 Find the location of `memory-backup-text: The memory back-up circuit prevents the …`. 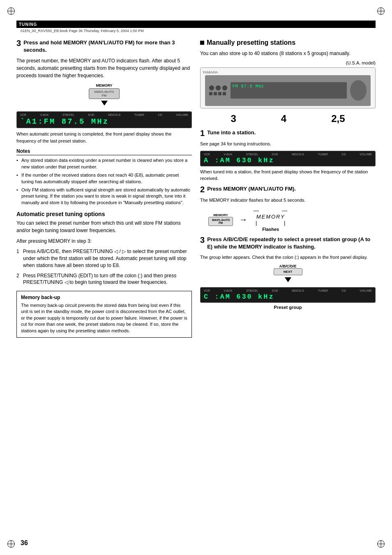

memory-backup-text: The memory back-up circuit prevents the … is located at coordinates (104, 318).